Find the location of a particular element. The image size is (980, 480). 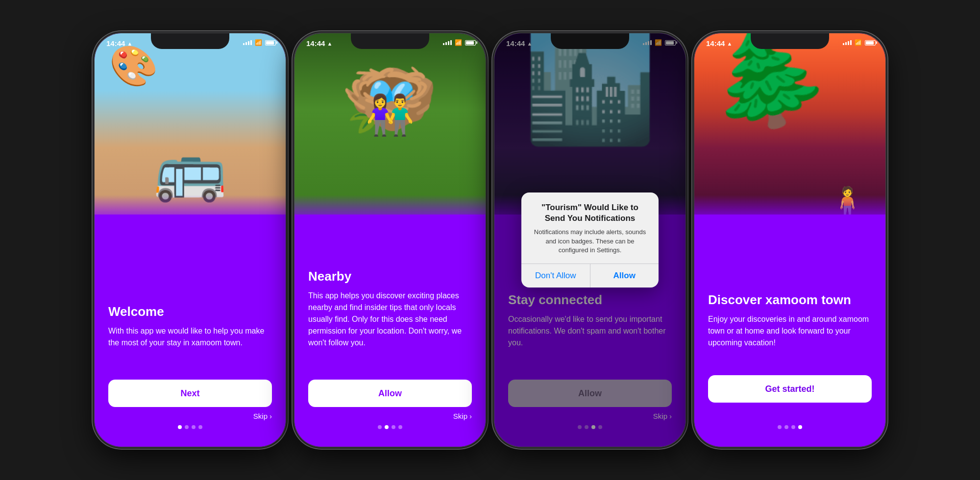

phone-1-dots is located at coordinates (190, 427).